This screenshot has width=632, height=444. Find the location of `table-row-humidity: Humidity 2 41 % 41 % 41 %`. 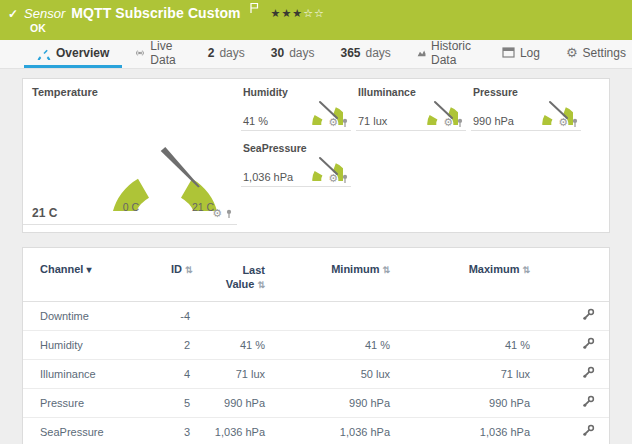

table-row-humidity: Humidity 2 41 % 41 % 41 % is located at coordinates (316, 344).